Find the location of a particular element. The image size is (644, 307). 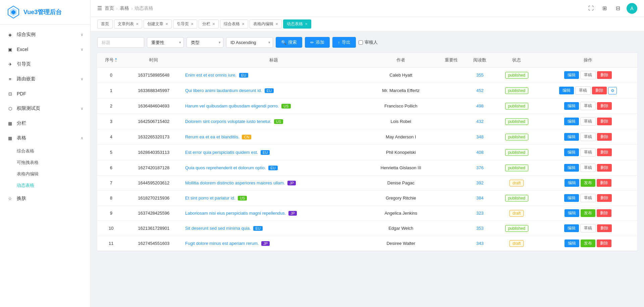

export-button: ↑ 导出 is located at coordinates (344, 42).